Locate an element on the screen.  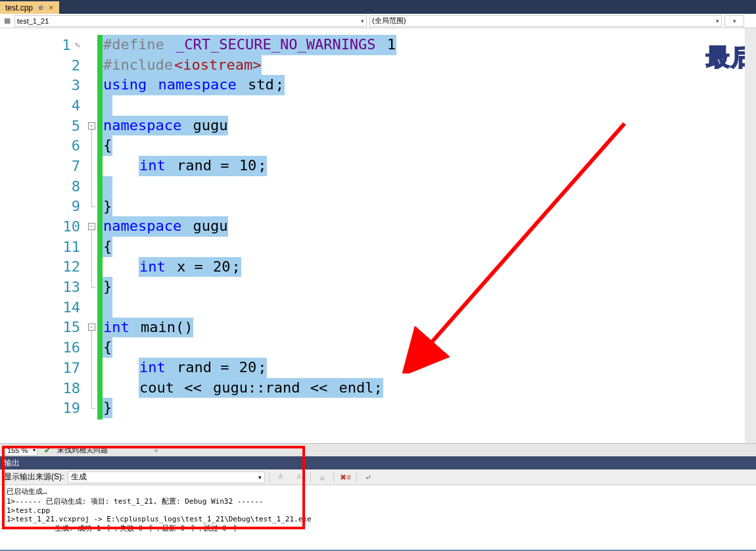
nav-bar: ▦ test_1_21 ▾ (全局范围) ▾ ▾ is located at coordinates (378, 21).